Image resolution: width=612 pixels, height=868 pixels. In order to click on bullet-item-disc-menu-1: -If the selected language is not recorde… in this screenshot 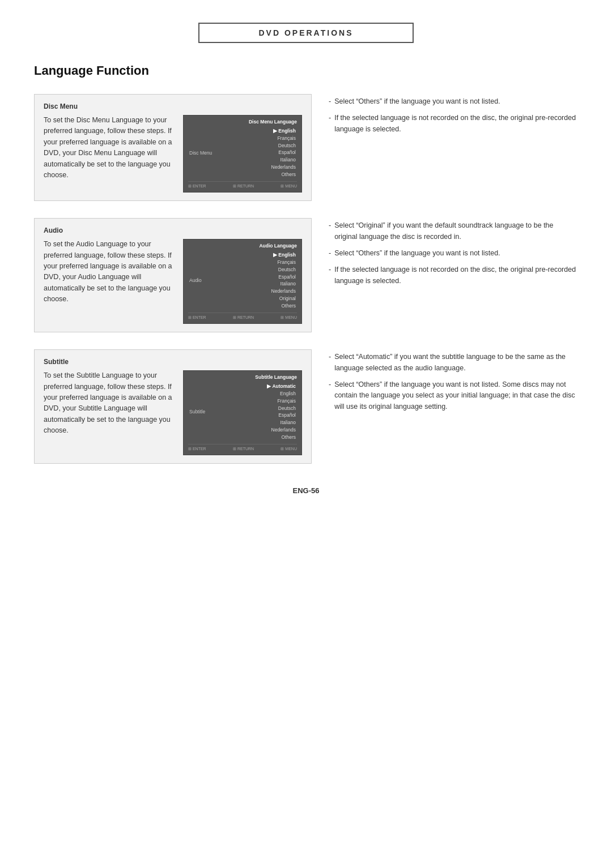, I will do `click(453, 123)`.